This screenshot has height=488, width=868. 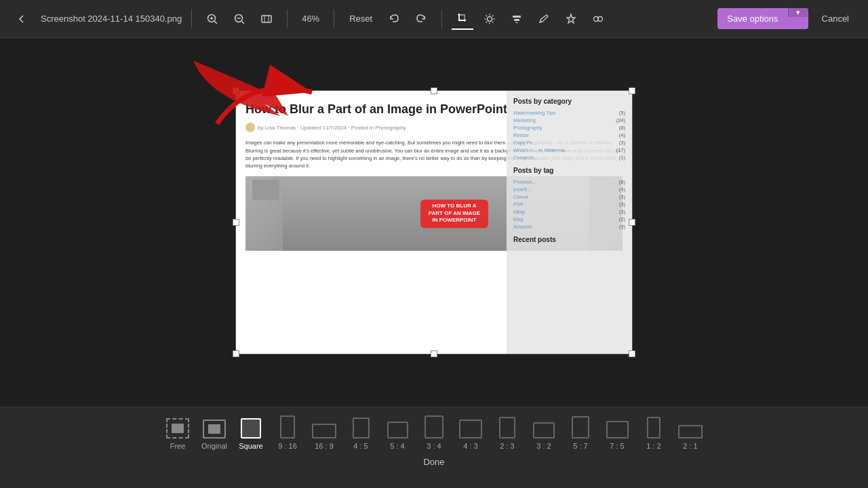 I want to click on red-badge: HOW TO BLUR A PART OF AN IMAGE IN POWERP…, so click(x=454, y=214).